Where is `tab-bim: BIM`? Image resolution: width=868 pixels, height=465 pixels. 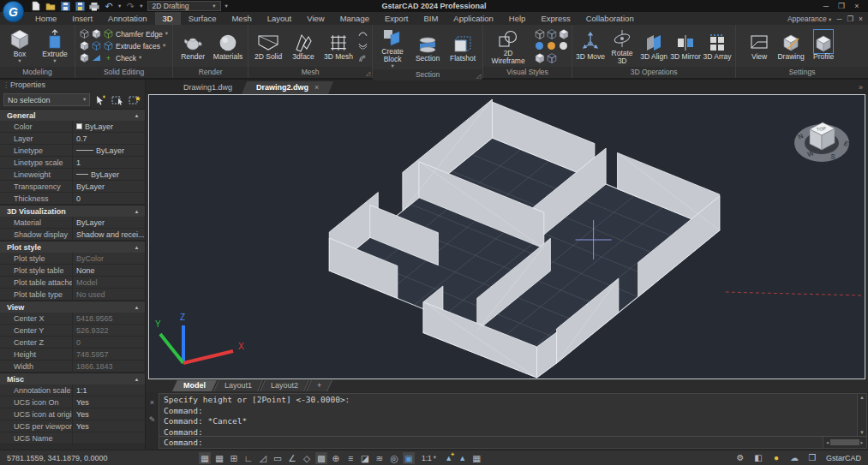 tab-bim: BIM is located at coordinates (430, 19).